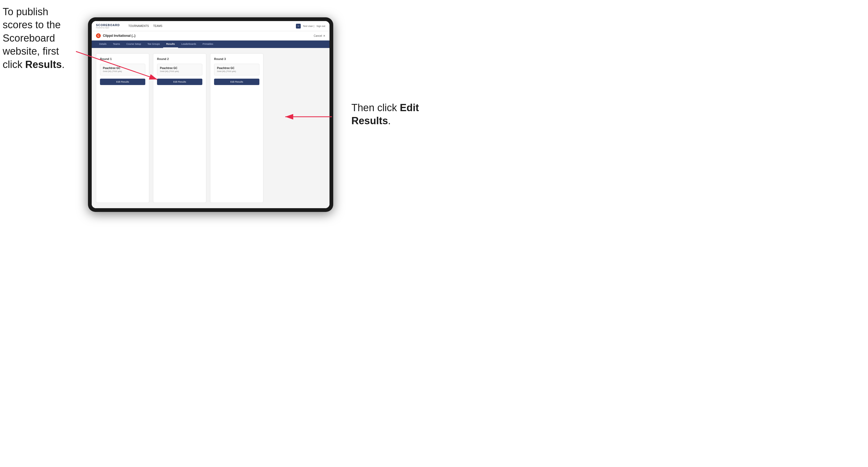 The width and height of the screenshot is (868, 467). I want to click on tab-details: Details, so click(103, 44).